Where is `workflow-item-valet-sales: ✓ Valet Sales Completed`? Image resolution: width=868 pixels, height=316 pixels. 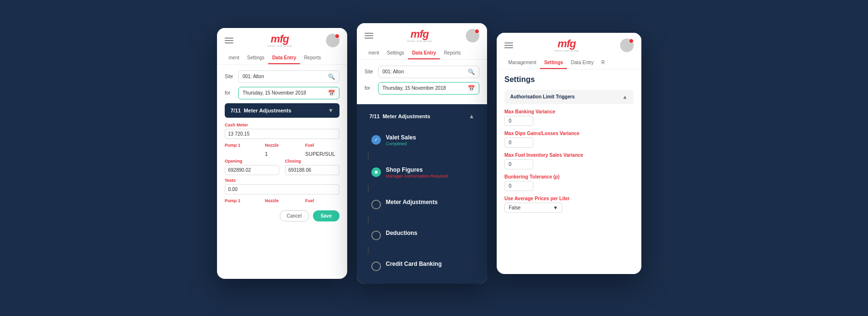
workflow-item-valet-sales: ✓ Valet Sales Completed is located at coordinates (422, 140).